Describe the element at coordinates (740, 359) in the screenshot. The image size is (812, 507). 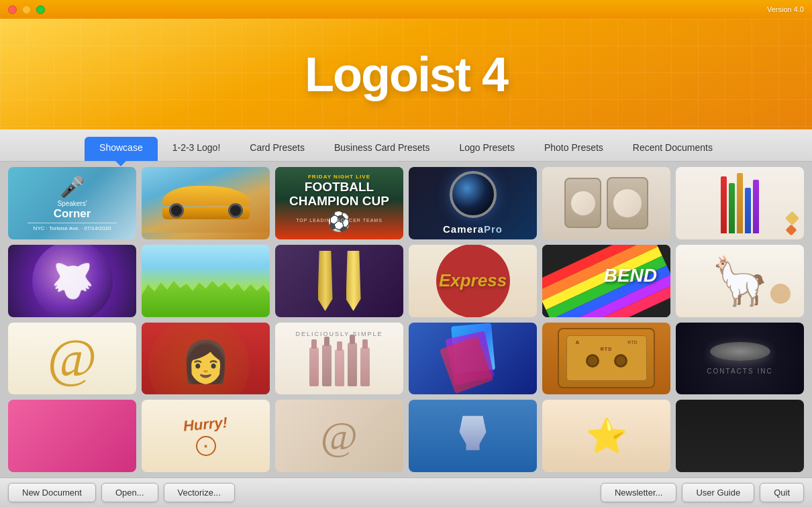
I see `gallery-item-contacts: Contacts Inc` at that location.